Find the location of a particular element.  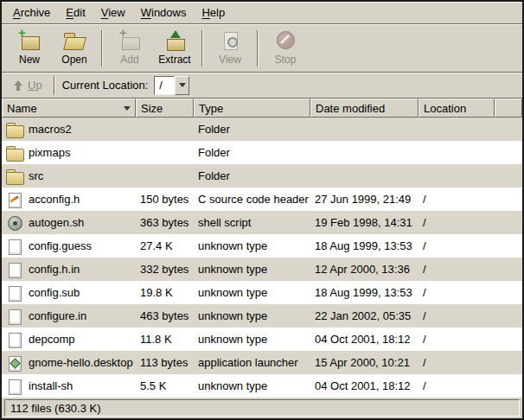

menu-edit: Edit is located at coordinates (75, 12).